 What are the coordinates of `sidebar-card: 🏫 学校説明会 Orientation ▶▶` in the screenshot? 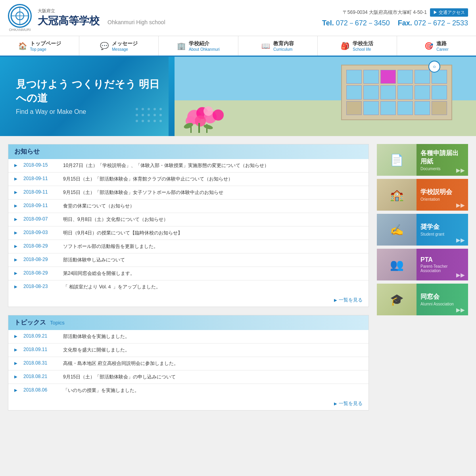 It's located at (422, 195).